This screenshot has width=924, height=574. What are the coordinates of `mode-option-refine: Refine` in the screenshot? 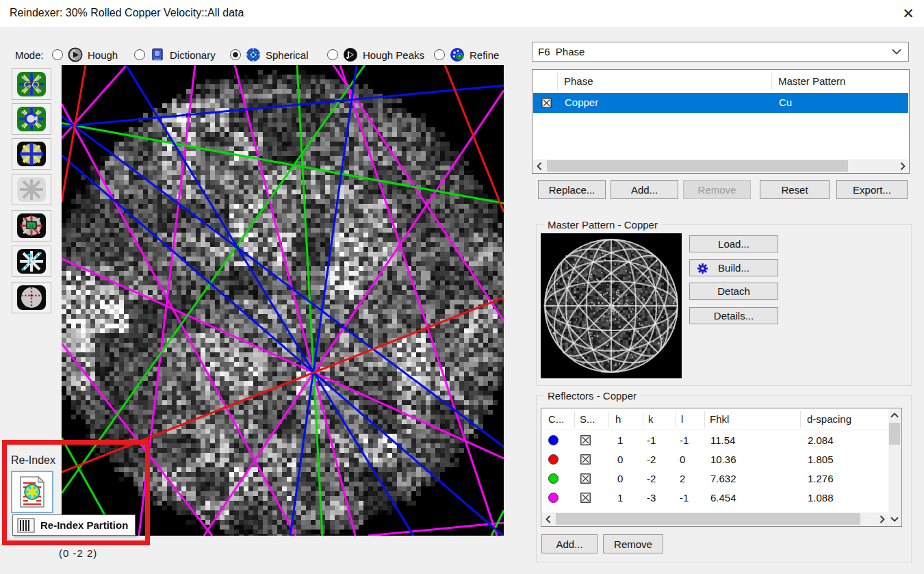 It's located at (467, 55).